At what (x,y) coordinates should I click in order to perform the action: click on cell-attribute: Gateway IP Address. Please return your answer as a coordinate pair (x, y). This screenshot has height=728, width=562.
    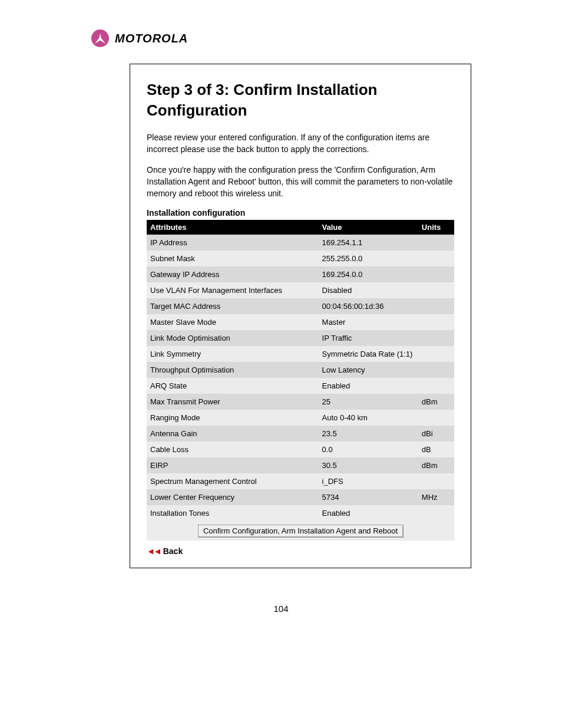
    Looking at the image, I should click on (233, 275).